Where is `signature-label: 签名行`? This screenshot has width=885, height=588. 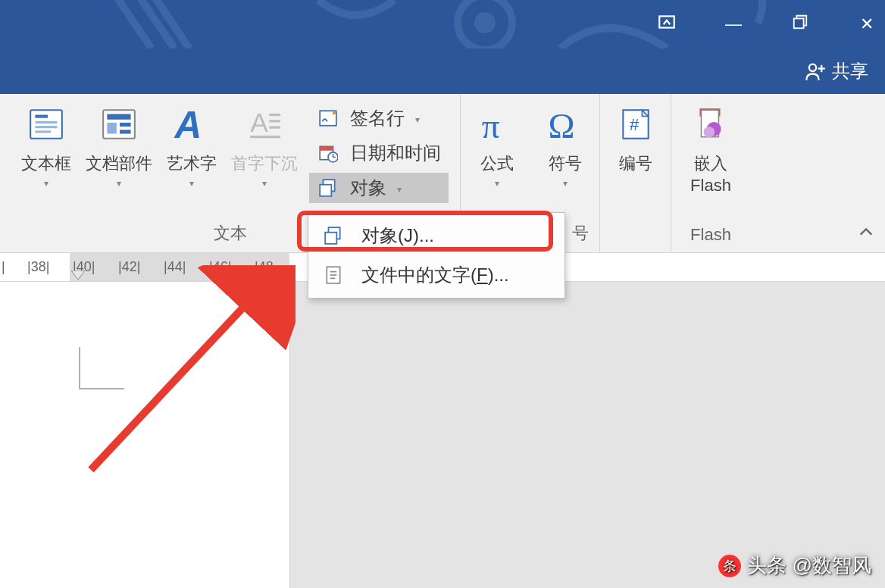
signature-label: 签名行 is located at coordinates (377, 118).